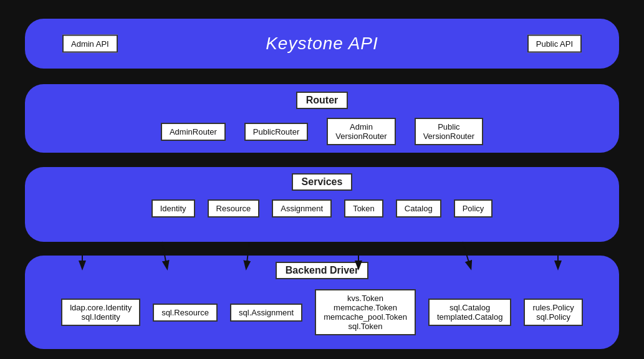 This screenshot has width=644, height=359. What do you see at coordinates (361, 132) in the screenshot?
I see `admin-version-router-box: AdminVersionRouter` at bounding box center [361, 132].